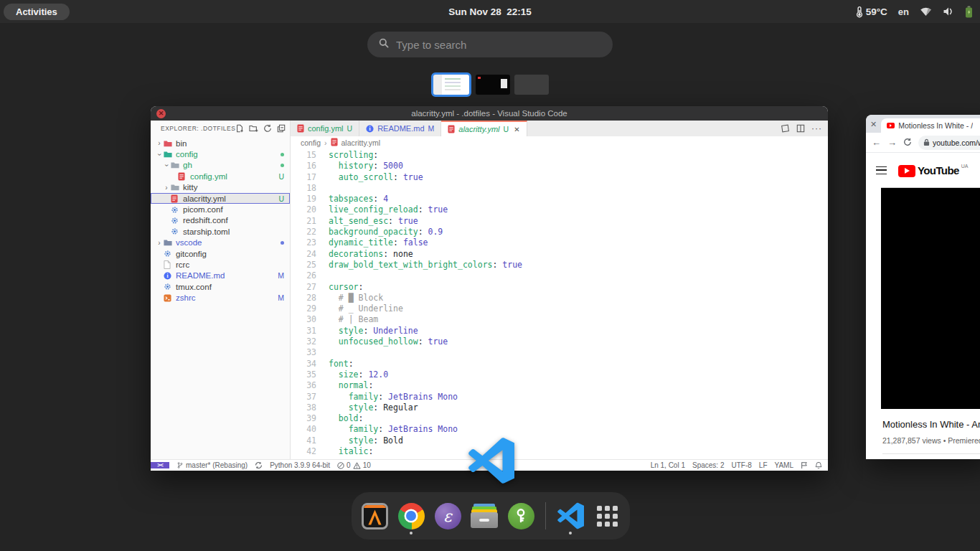 This screenshot has height=551, width=980. I want to click on video-player, so click(930, 298).